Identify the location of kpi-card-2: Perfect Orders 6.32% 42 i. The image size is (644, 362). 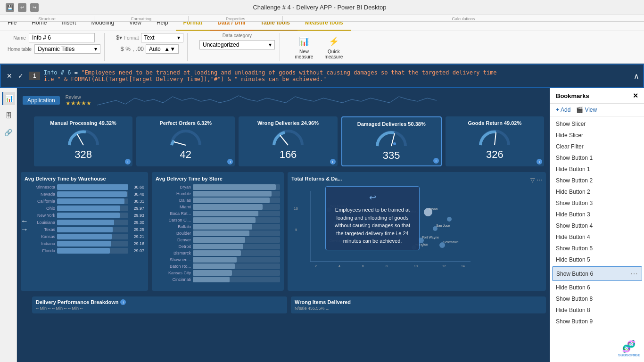
(186, 141).